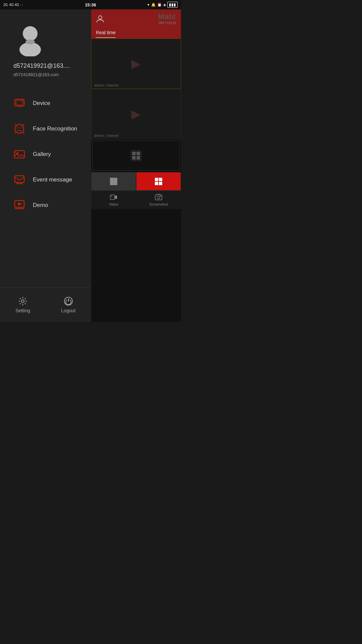 This screenshot has width=362, height=644. I want to click on grid-buttons, so click(136, 181).